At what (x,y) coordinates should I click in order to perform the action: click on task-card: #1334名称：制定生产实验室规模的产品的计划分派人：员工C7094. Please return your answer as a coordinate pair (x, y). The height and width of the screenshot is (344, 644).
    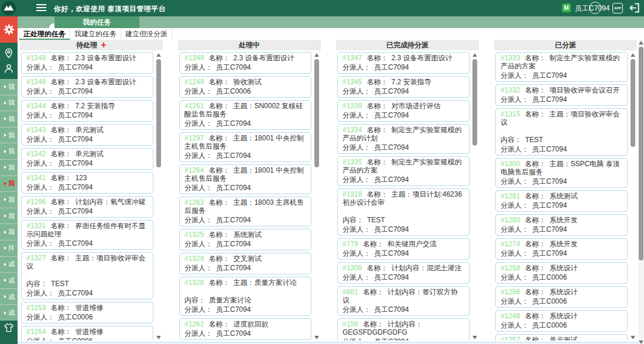
    Looking at the image, I should click on (403, 139).